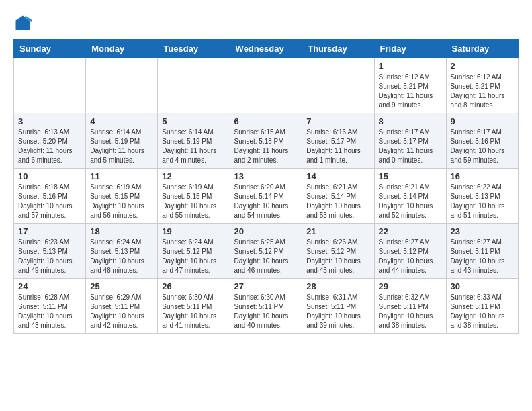 The image size is (532, 411). I want to click on day-number: 20, so click(266, 231).